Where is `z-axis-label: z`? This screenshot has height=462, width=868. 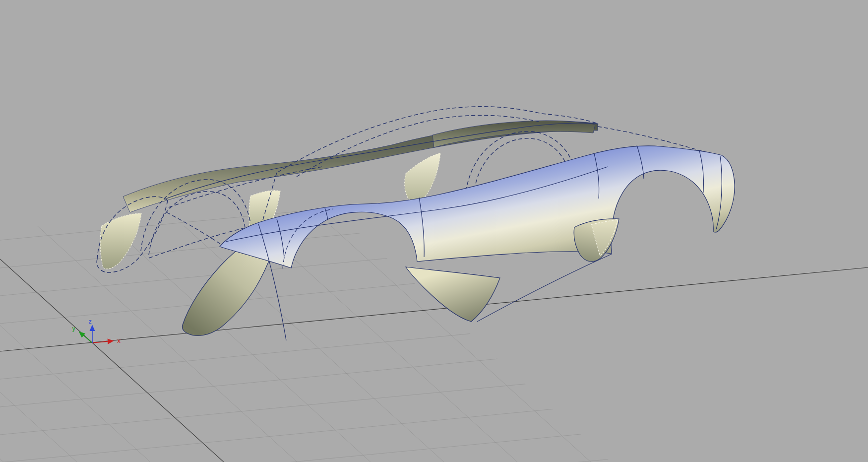 z-axis-label: z is located at coordinates (90, 322).